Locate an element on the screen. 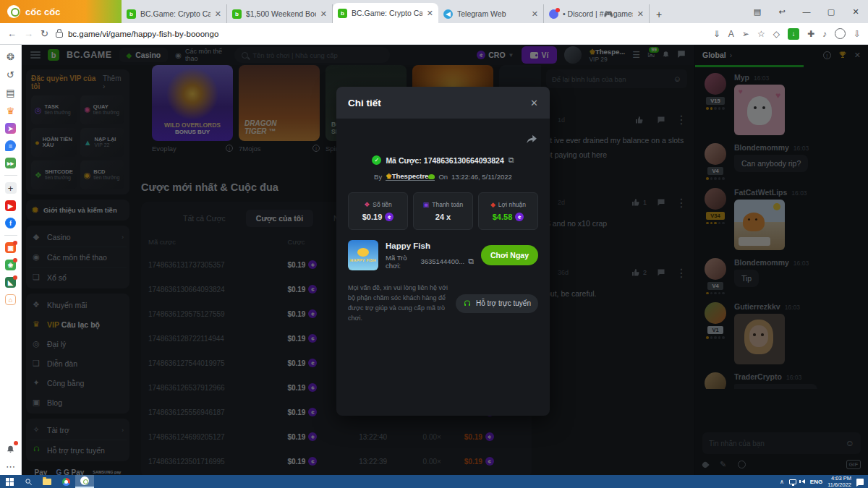  telegram-favicon: ◀ is located at coordinates (448, 14).